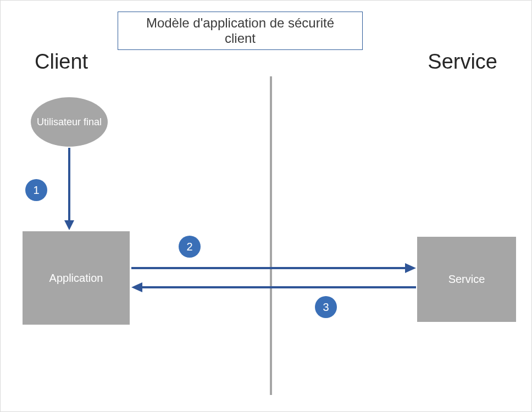 The height and width of the screenshot is (412, 532). What do you see at coordinates (326, 307) in the screenshot?
I see `step-badge-3: 3` at bounding box center [326, 307].